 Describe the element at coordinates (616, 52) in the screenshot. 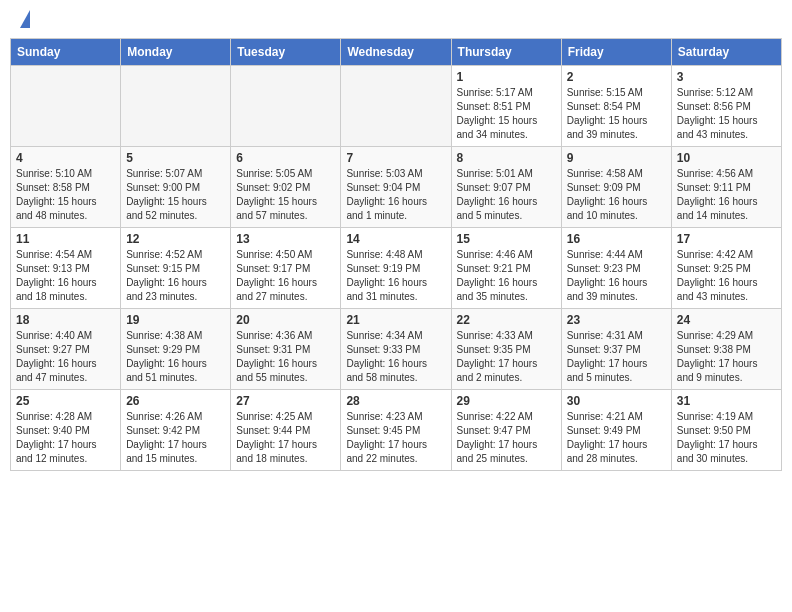

I see `weekday-header-friday: Friday` at that location.